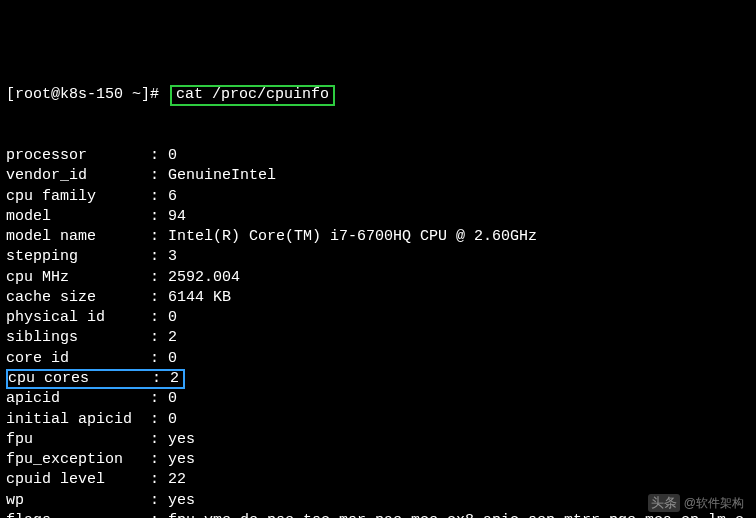 The image size is (756, 518). What do you see at coordinates (82, 94) in the screenshot?
I see `shell-prompt: [root@k8s-150 ~]#` at bounding box center [82, 94].